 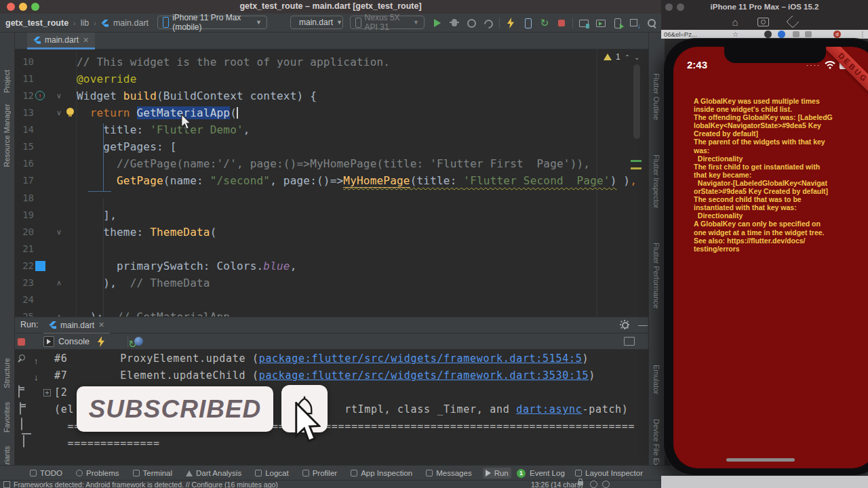 What do you see at coordinates (454, 23) in the screenshot?
I see `debug-icon` at bounding box center [454, 23].